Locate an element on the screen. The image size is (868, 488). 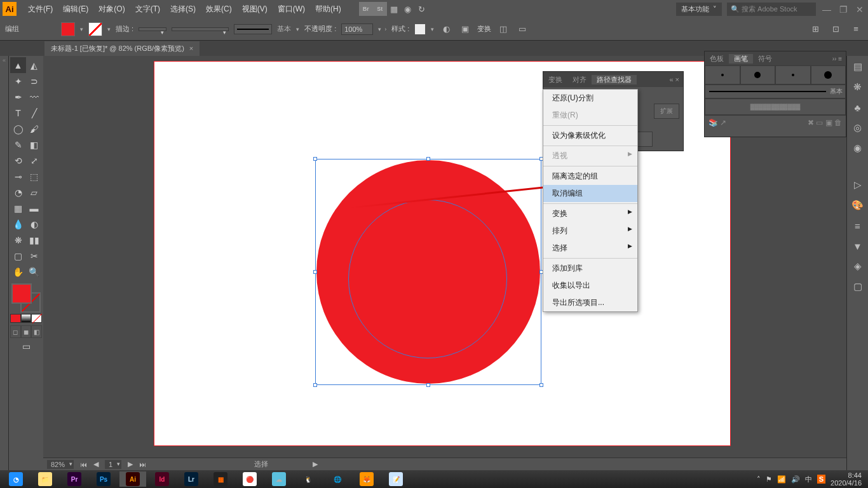
screen-mode-tool: ▭ is located at coordinates (26, 346).